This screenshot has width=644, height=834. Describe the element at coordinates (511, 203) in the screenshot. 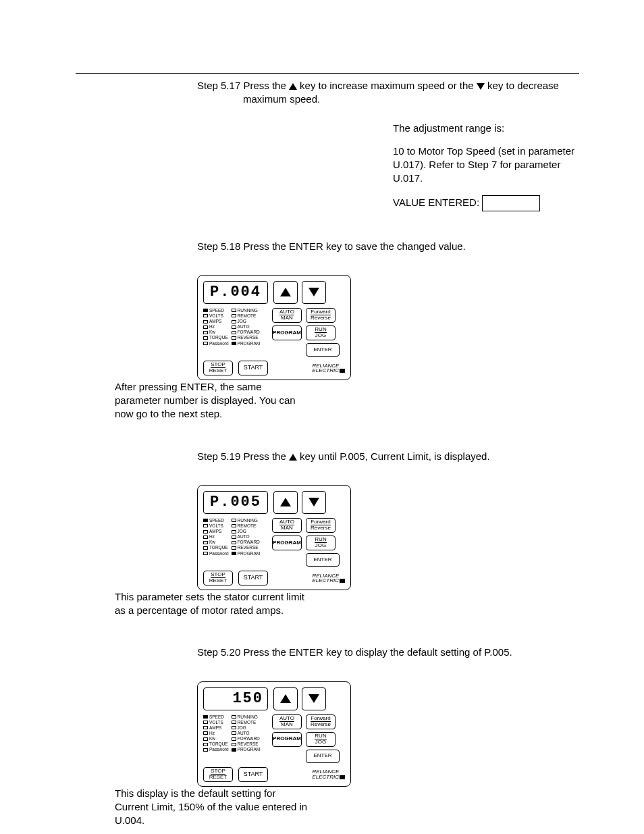

I see `value-entered-box` at that location.